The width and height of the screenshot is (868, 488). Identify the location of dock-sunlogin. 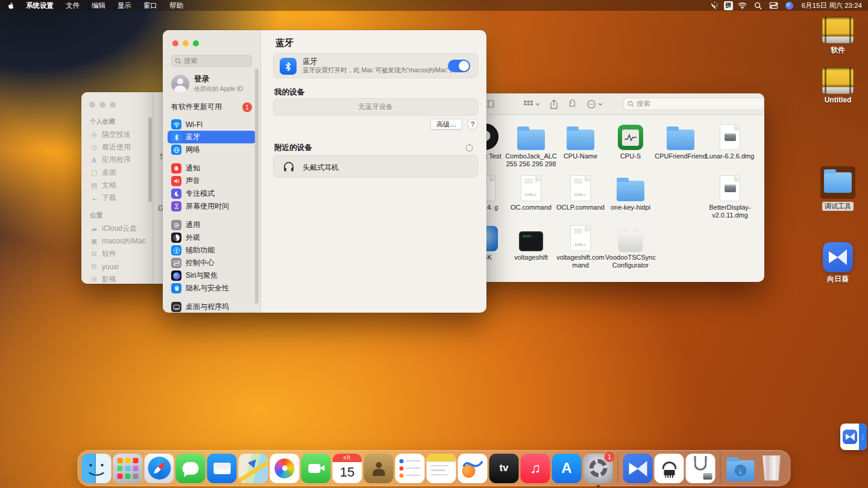
(638, 469).